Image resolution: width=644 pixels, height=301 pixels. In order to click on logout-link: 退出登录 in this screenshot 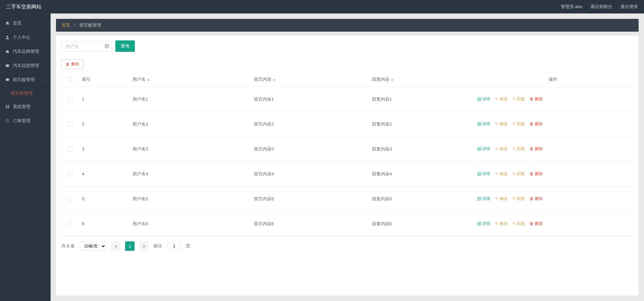, I will do `click(629, 7)`.